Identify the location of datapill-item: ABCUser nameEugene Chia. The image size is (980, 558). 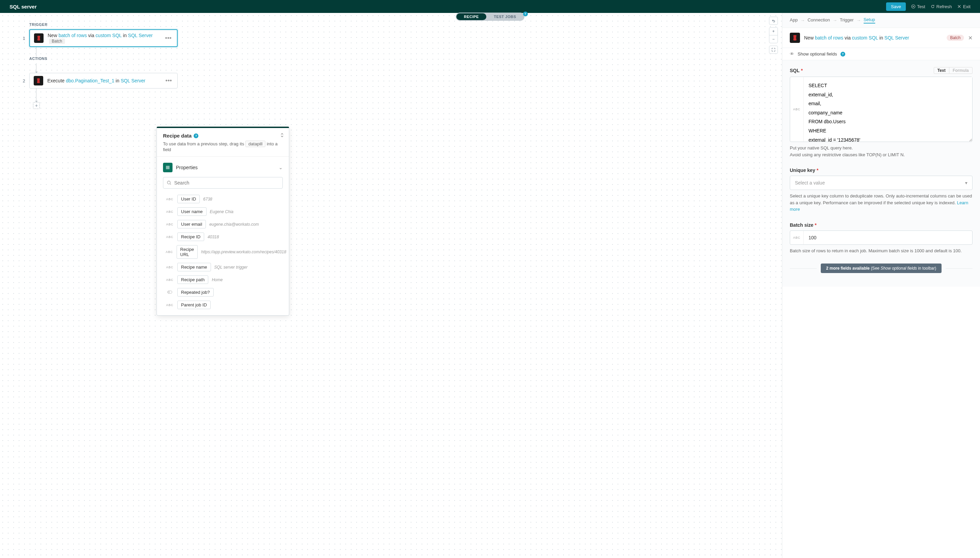
(224, 212).